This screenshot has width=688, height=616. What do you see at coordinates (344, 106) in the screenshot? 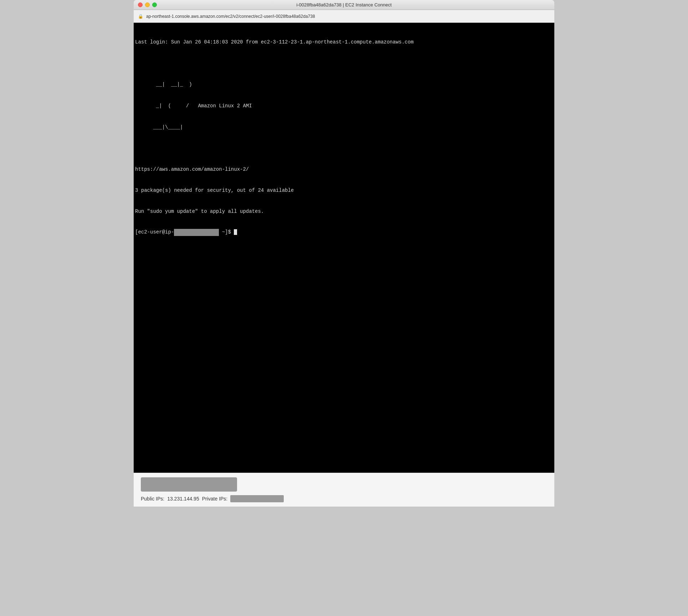
I see `ascii-art-line2: _| ( / Amazon Linux 2 AMI` at bounding box center [344, 106].